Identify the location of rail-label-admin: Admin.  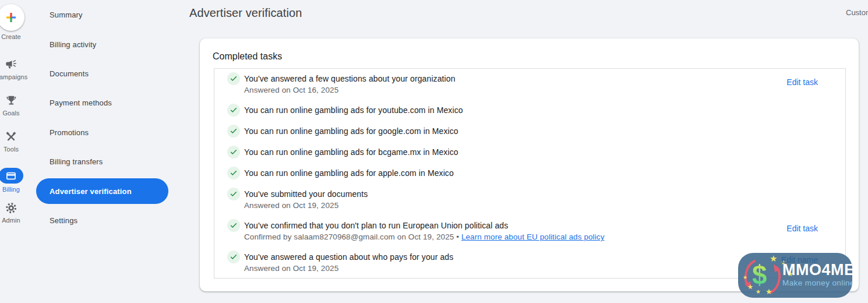
(11, 220).